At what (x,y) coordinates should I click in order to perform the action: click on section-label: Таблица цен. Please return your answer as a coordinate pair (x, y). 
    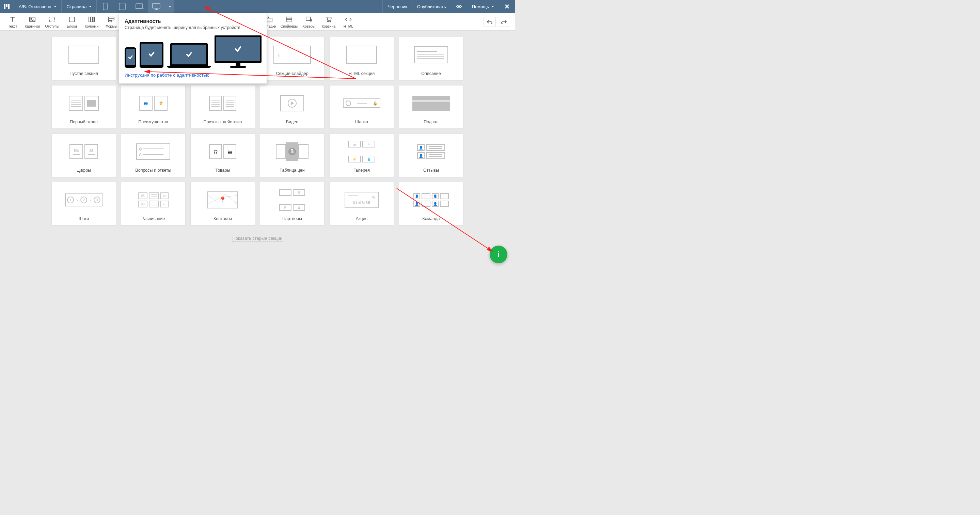
    Looking at the image, I should click on (292, 171).